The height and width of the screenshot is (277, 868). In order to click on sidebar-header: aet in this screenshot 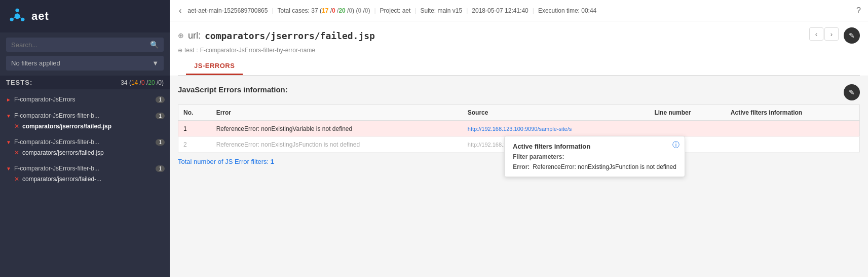, I will do `click(85, 16)`.